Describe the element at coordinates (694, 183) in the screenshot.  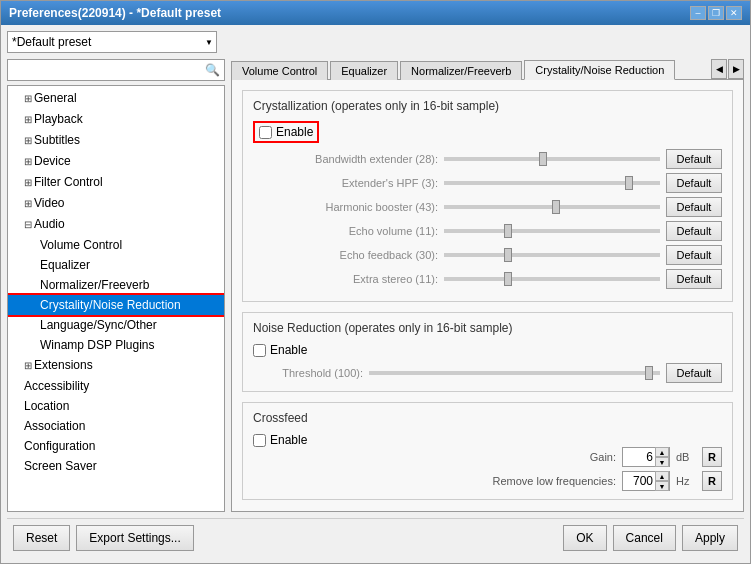
I see `slider-hpf-default: Default` at that location.